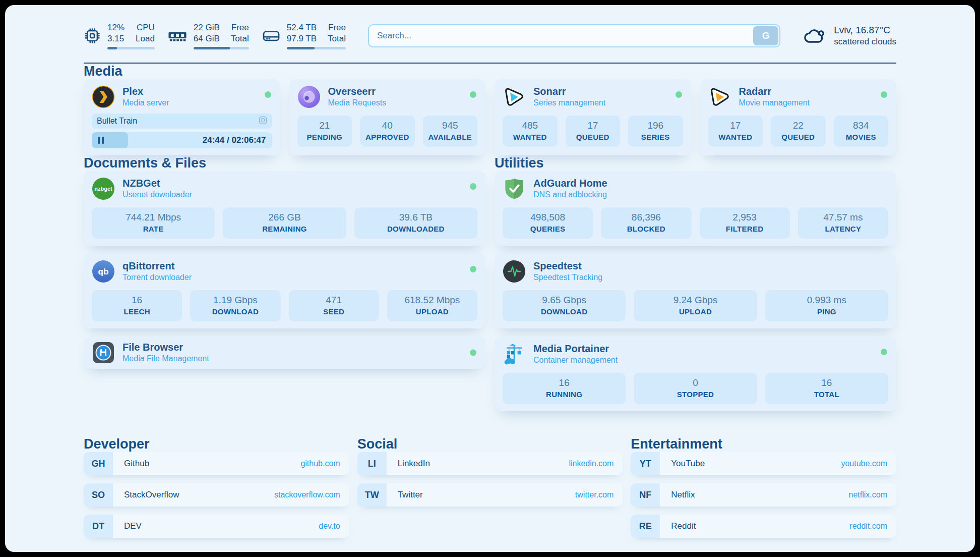 Image resolution: width=980 pixels, height=557 pixels. I want to click on link-name: Github, so click(137, 464).